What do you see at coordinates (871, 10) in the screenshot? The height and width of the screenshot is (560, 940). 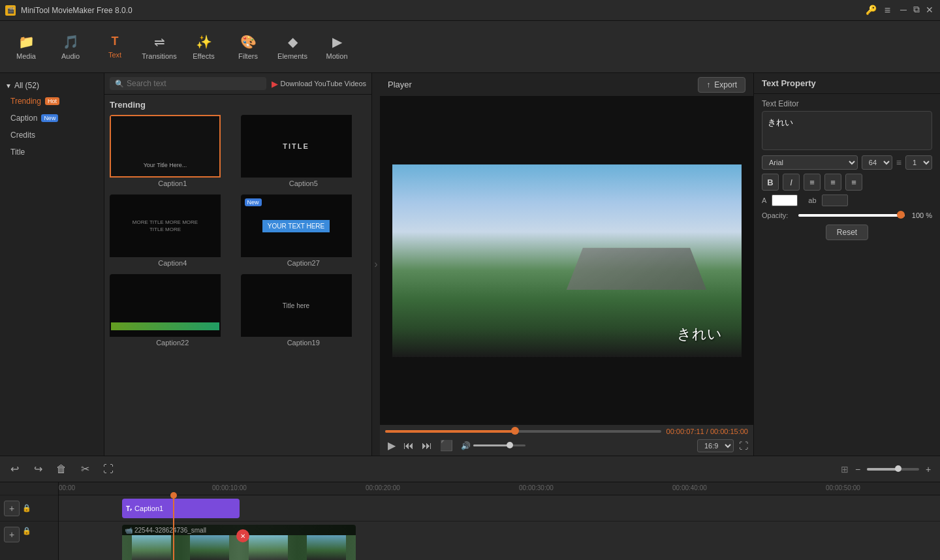 I see `key-icon: 🔑` at bounding box center [871, 10].